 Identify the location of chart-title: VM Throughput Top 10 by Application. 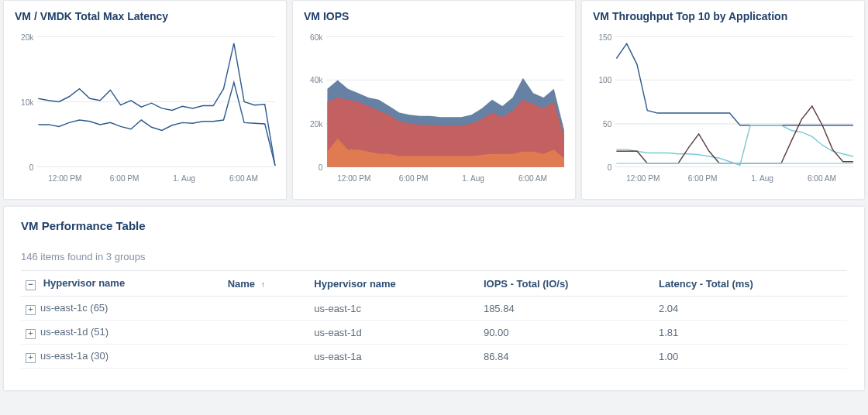
(723, 15).